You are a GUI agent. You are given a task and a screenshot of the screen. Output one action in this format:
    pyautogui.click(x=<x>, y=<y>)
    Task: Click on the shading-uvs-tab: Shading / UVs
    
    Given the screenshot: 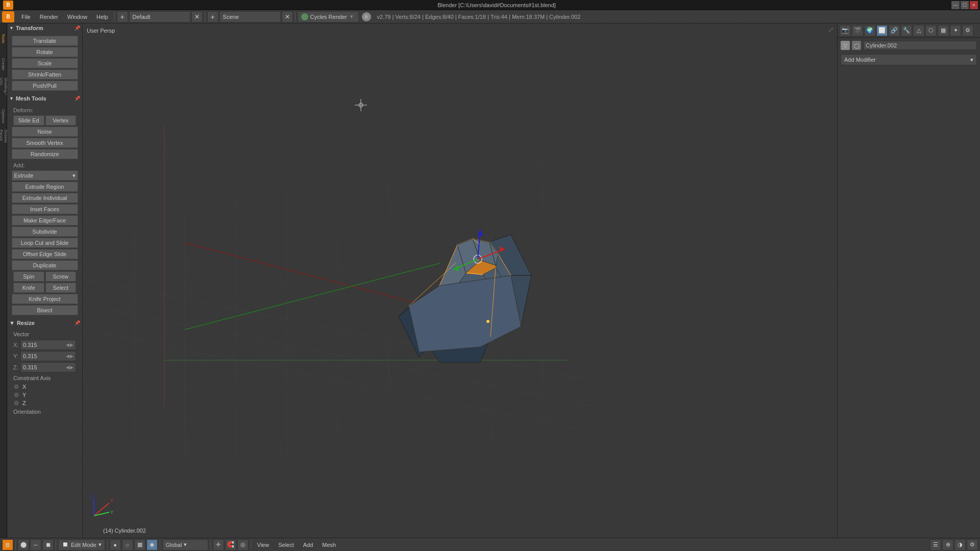 What is the action you would take?
    pyautogui.click(x=4, y=90)
    